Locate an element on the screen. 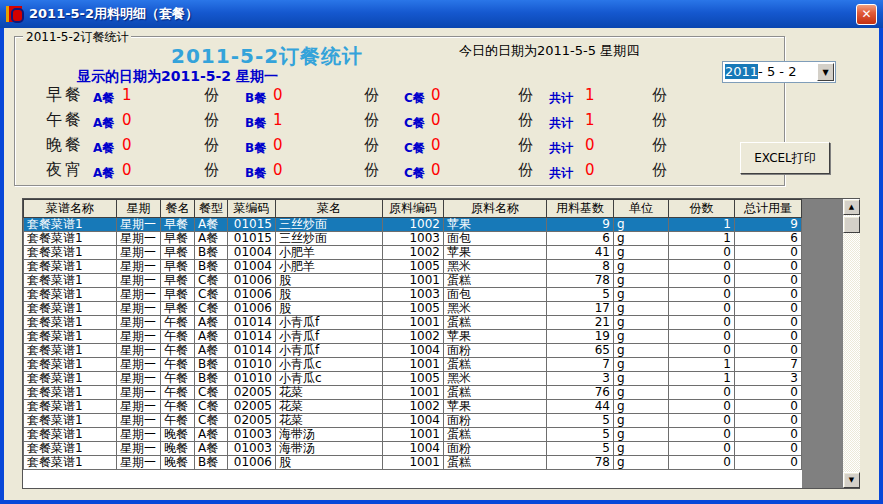  table-row: 套餐菜谱1星期一午餐C餐02005花菜1002苹果44g00 is located at coordinates (413, 407).